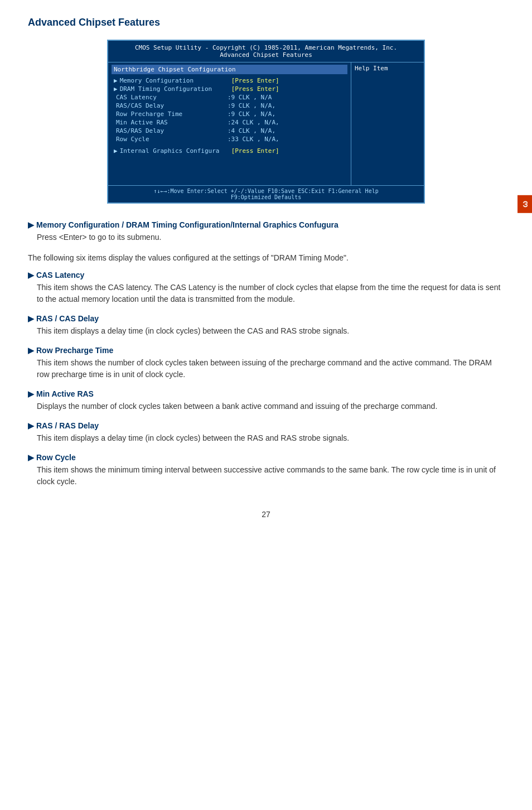 The image size is (532, 810). Describe the element at coordinates (116, 89) in the screenshot. I see `arrow-icon-dram: ▶` at that location.